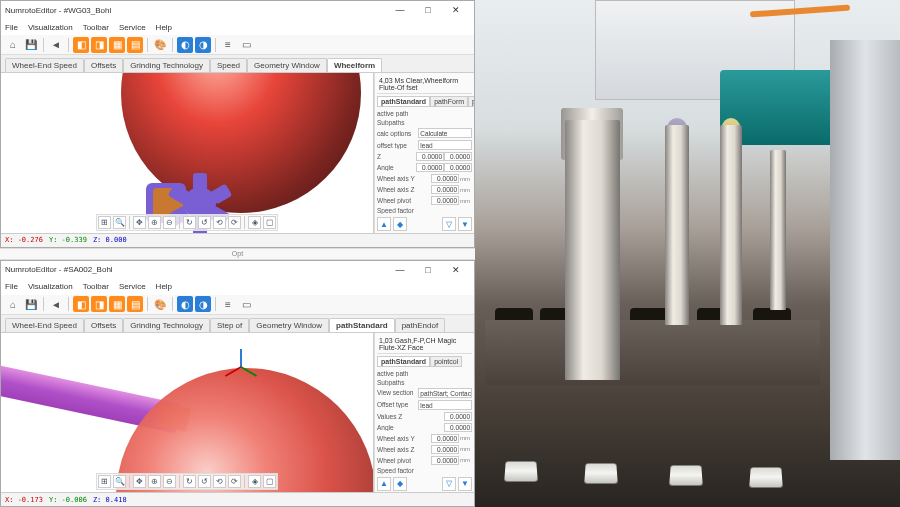 The image size is (900, 507). I want to click on input-angle-left: 0.0000, so click(430, 168).